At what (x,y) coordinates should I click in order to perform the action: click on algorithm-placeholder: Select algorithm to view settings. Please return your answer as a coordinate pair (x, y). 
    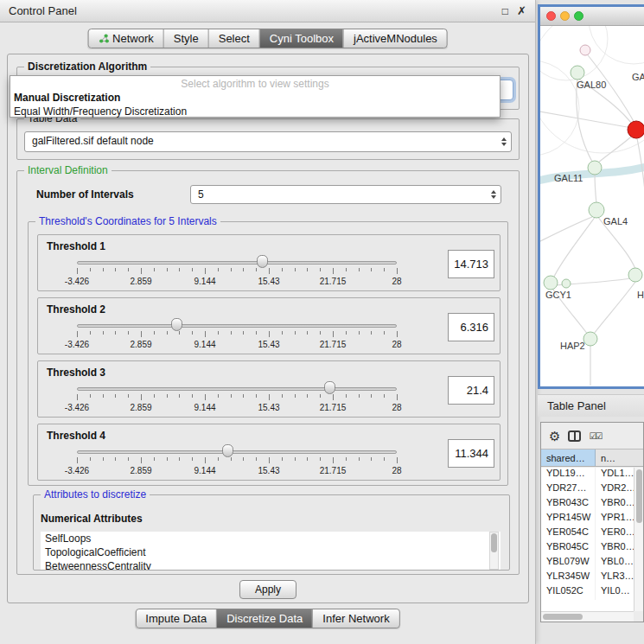
    Looking at the image, I should click on (255, 85).